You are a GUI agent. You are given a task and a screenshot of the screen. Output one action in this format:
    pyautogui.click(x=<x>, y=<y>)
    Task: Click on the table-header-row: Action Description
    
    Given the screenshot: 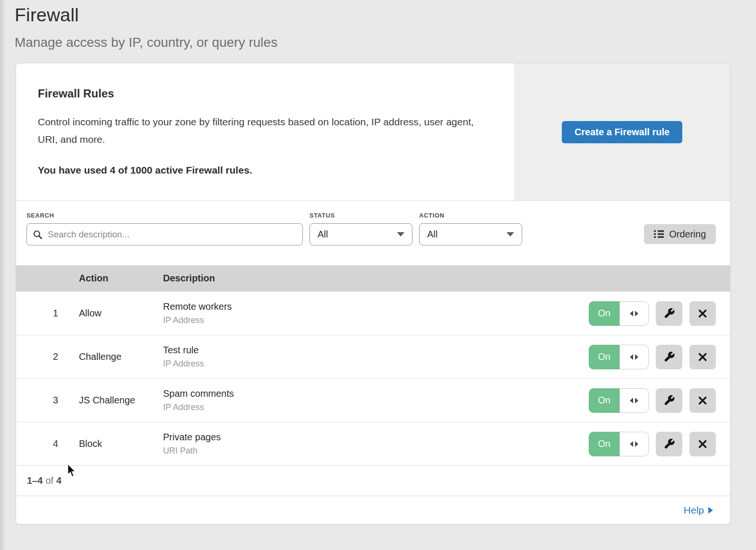 What is the action you would take?
    pyautogui.click(x=373, y=278)
    